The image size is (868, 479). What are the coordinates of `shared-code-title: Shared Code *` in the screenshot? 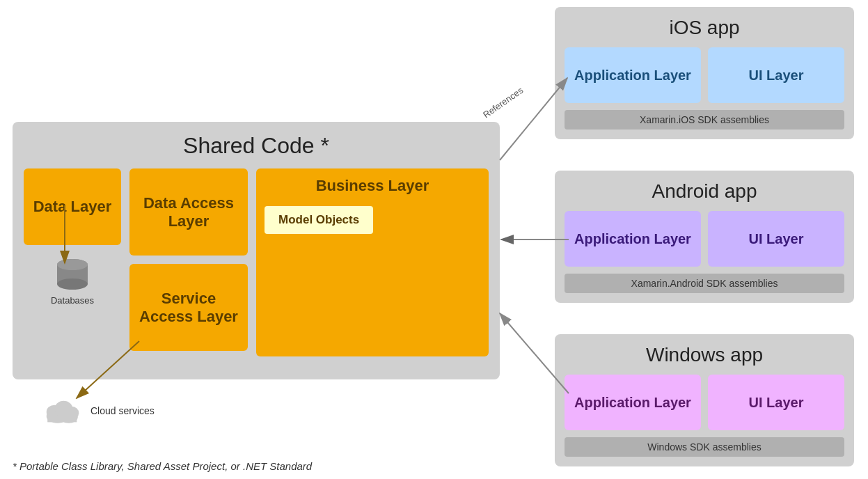 It's located at (256, 146).